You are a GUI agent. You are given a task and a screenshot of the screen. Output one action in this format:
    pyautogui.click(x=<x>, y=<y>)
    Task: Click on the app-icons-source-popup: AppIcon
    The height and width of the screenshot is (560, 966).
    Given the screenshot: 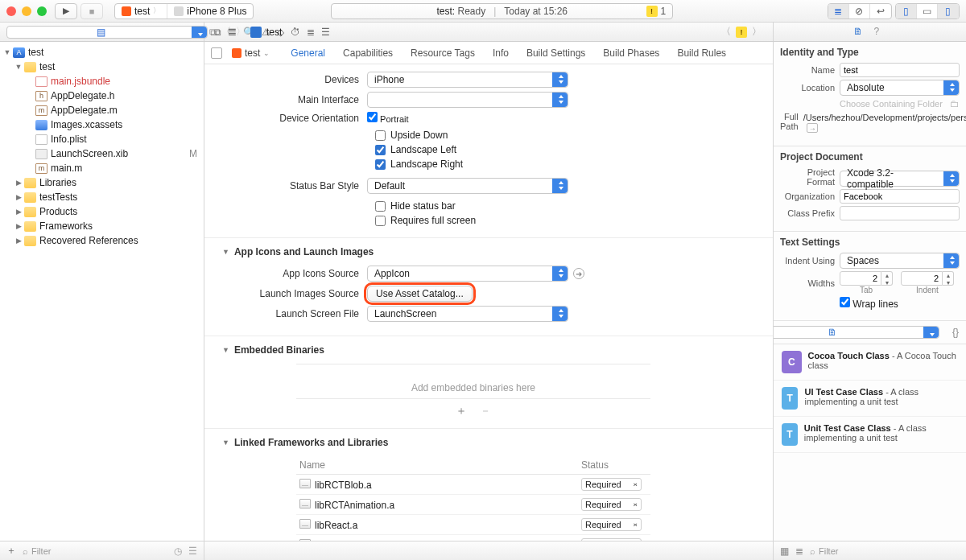 What is the action you would take?
    pyautogui.click(x=468, y=274)
    